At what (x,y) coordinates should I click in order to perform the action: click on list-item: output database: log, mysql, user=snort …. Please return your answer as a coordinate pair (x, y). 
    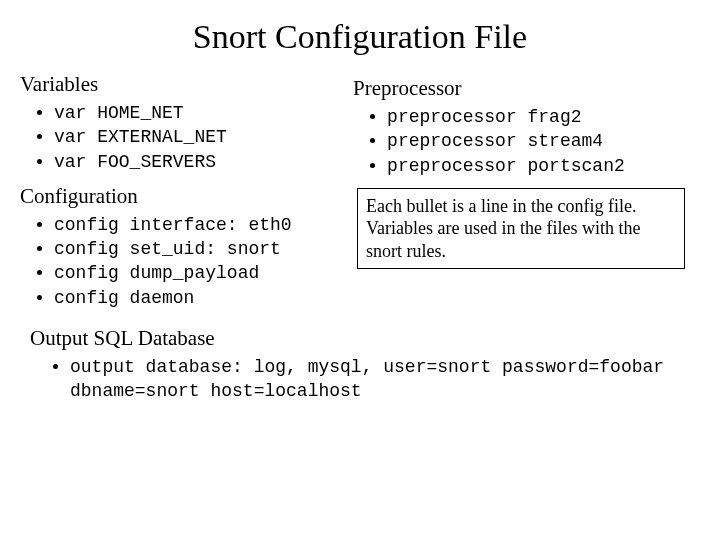
    Looking at the image, I should click on (385, 380).